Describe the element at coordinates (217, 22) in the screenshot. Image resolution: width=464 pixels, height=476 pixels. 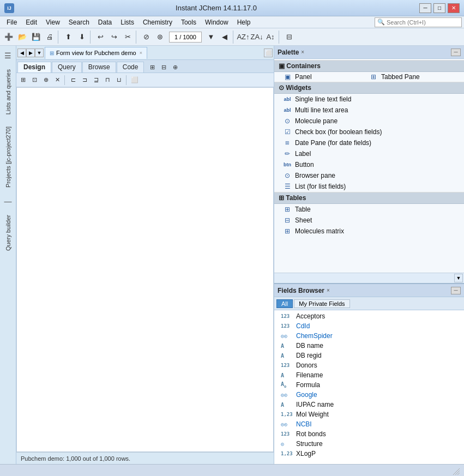
I see `menu-window: Window` at that location.